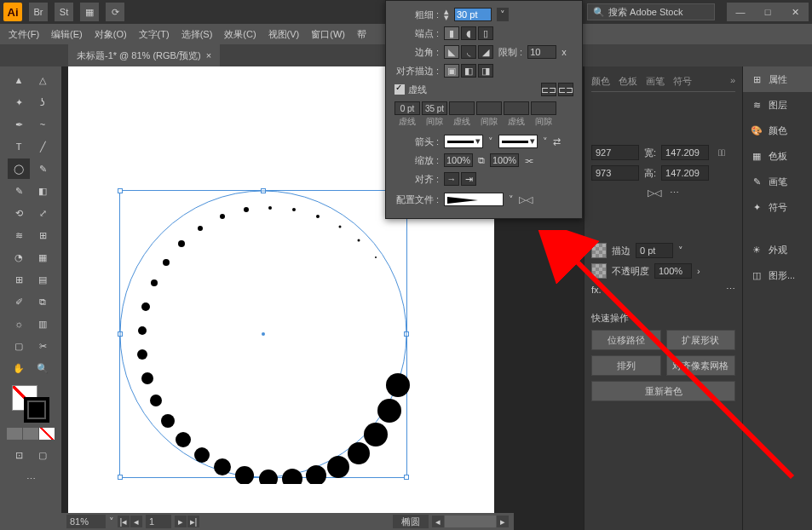 The image size is (812, 530). What do you see at coordinates (24, 34) in the screenshot?
I see `menu-file: 文件(F)` at bounding box center [24, 34].